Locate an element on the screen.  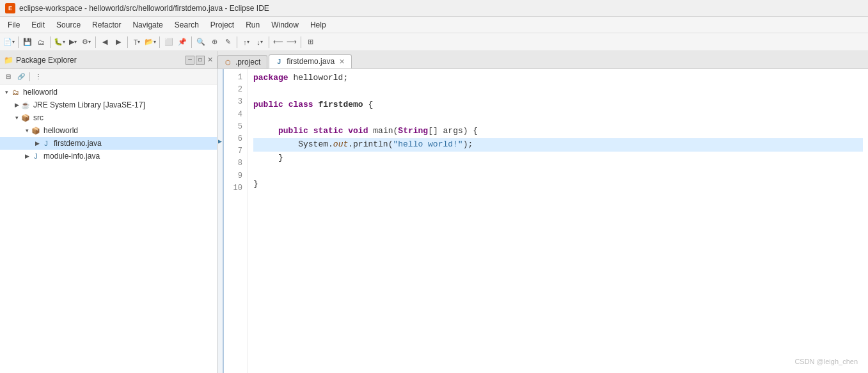
pe-panel-icon: 📁 is located at coordinates (9, 60).